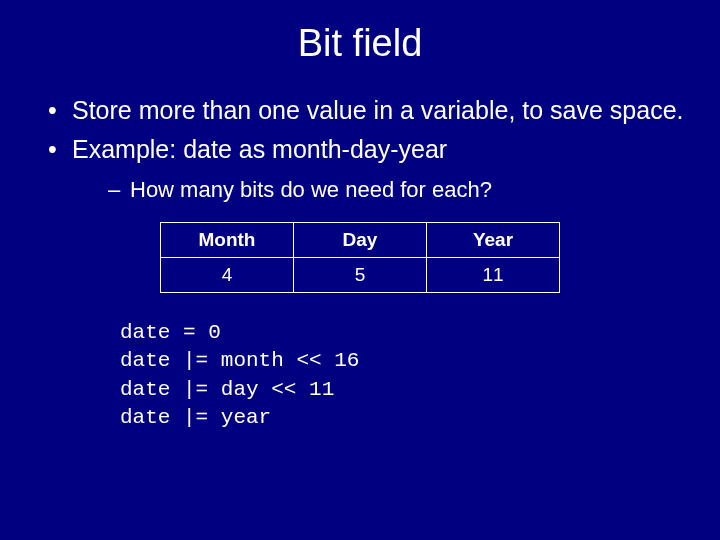 The height and width of the screenshot is (540, 720). I want to click on col-header-day: Day, so click(360, 240).